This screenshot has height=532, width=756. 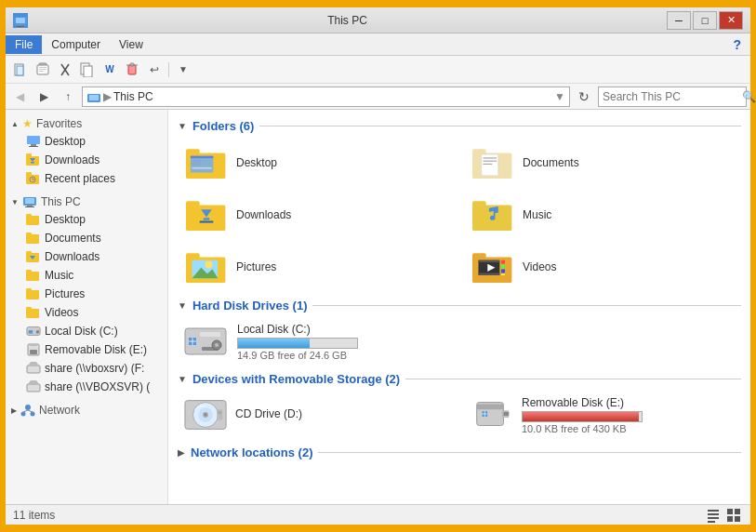 I want to click on up-button: ↑, so click(x=68, y=97).